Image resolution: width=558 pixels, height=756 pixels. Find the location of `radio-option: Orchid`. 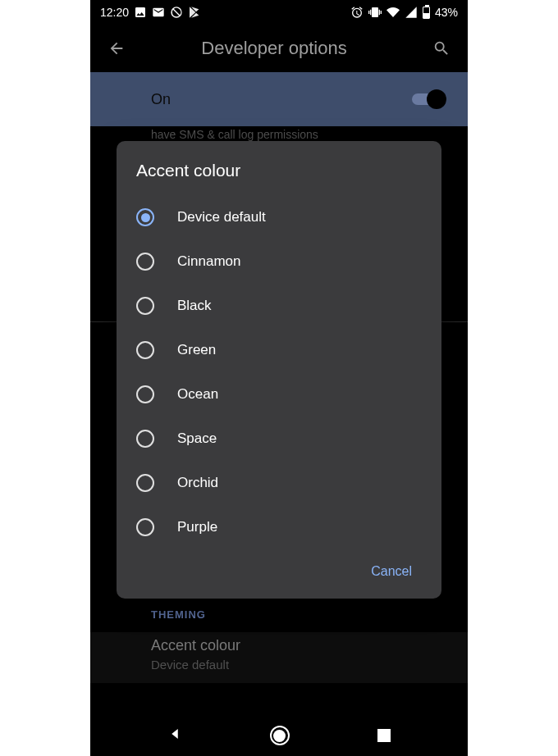

radio-option: Orchid is located at coordinates (279, 483).